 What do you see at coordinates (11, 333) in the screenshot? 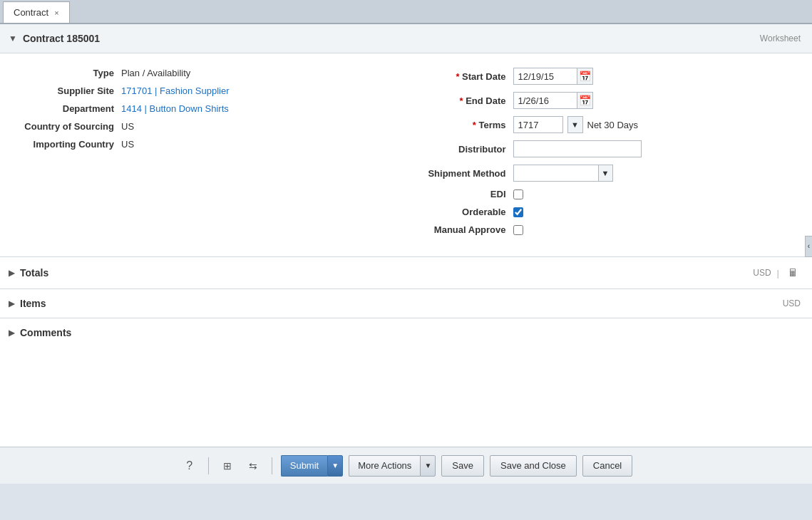
I see `comments-collapse-icon: ▶` at bounding box center [11, 333].